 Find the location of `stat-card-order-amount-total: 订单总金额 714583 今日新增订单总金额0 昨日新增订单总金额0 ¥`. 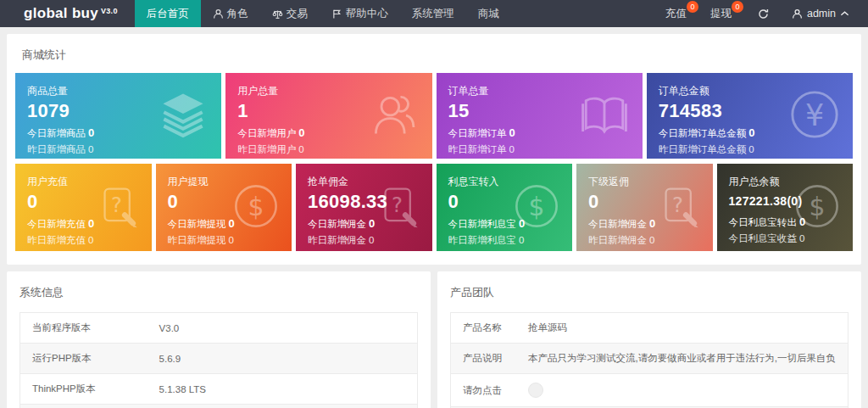

stat-card-order-amount-total: 订单总金额 714583 今日新增订单总金额0 昨日新增订单总金额0 ¥ is located at coordinates (749, 115).